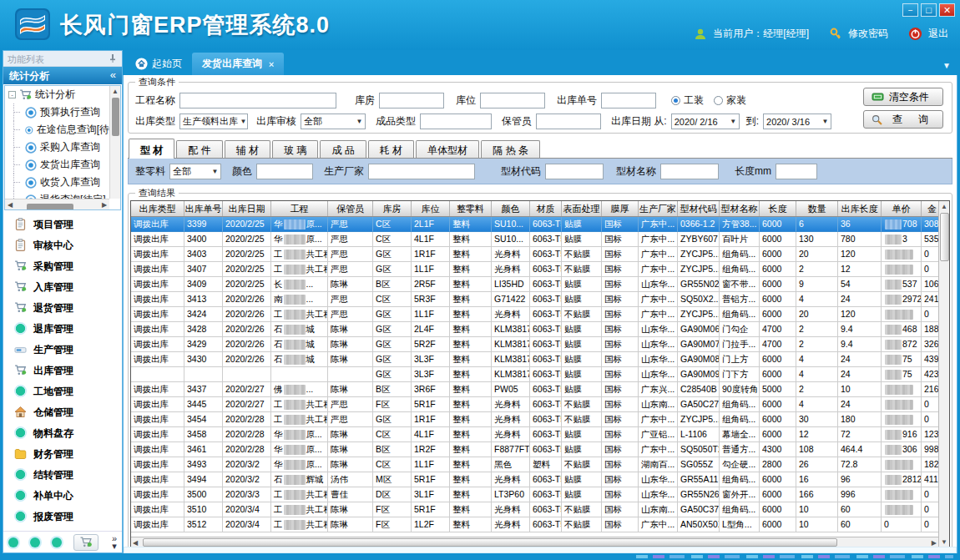  Describe the element at coordinates (534, 375) in the screenshot. I see `table-row: G区3L3F整料KLM38176063-T5贴膜国标山东华...GA90M09.…` at that location.